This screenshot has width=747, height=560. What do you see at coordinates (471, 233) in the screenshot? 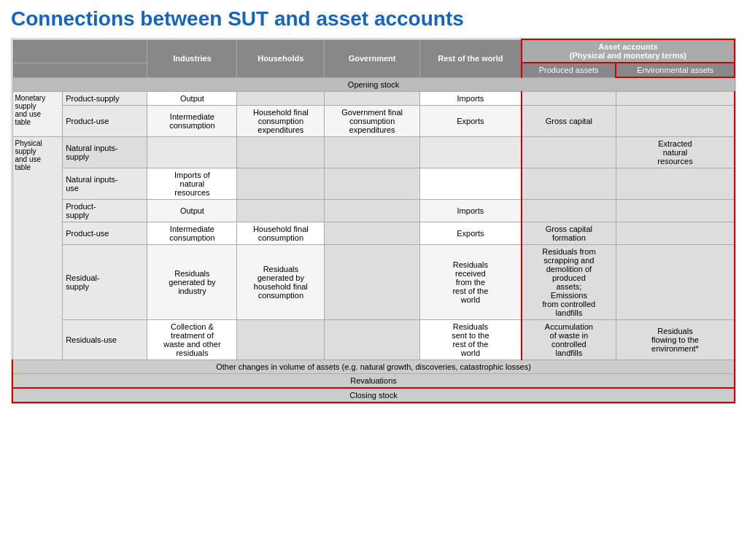
I see `rw-exports-2: Exports` at bounding box center [471, 233].